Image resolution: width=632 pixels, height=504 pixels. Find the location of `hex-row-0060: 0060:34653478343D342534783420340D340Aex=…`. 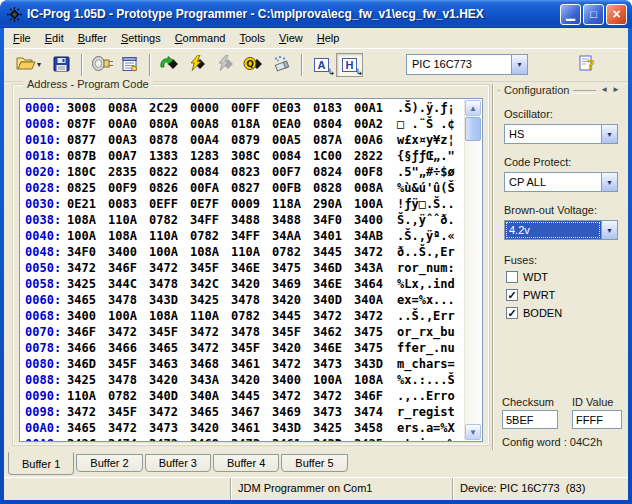

hex-row-0060: 0060:34653478343D342534783420340D340Aex=… is located at coordinates (244, 300).